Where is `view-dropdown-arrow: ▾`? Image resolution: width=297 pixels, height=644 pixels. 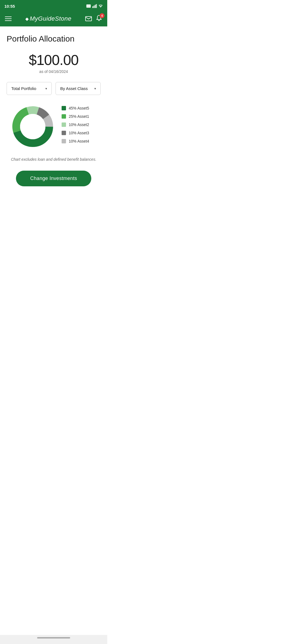 view-dropdown-arrow: ▾ is located at coordinates (95, 89).